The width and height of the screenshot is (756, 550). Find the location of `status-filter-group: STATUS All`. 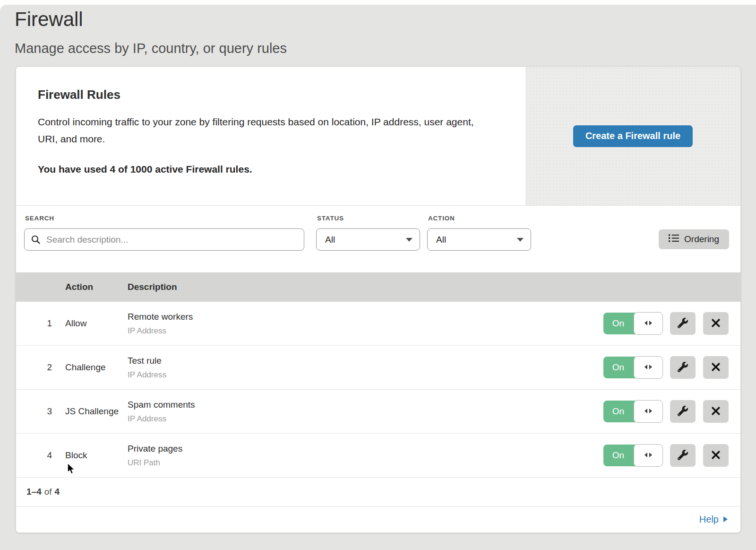

status-filter-group: STATUS All is located at coordinates (368, 233).